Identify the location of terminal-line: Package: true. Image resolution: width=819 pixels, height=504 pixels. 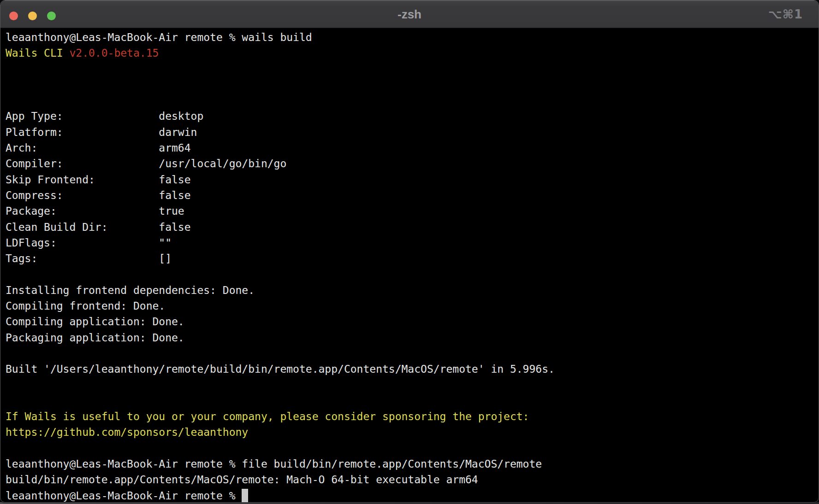
(410, 211).